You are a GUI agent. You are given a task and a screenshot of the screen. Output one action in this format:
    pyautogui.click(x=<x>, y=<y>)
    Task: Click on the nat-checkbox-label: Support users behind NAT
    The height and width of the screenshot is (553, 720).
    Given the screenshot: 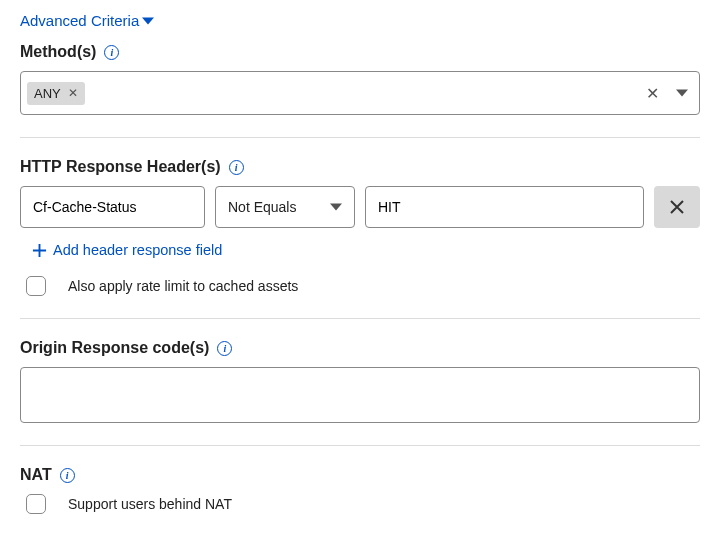 What is the action you would take?
    pyautogui.click(x=150, y=504)
    